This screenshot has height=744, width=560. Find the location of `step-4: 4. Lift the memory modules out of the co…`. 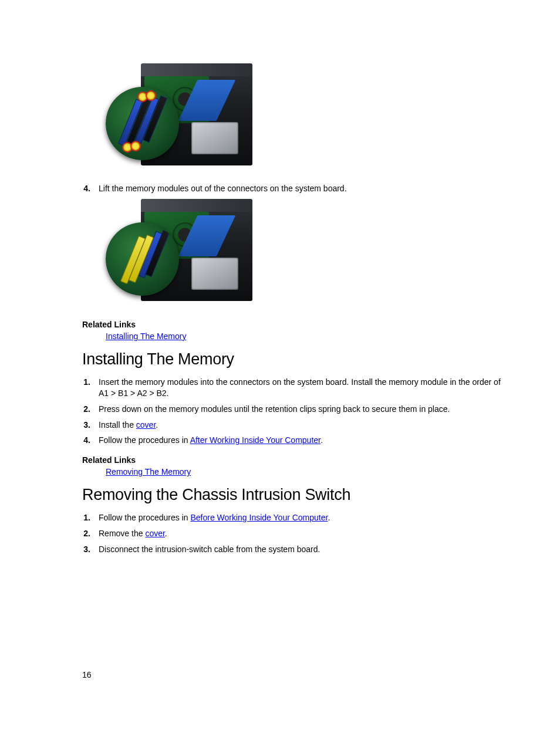

step-4: 4. Lift the memory modules out of the co… is located at coordinates (295, 189).